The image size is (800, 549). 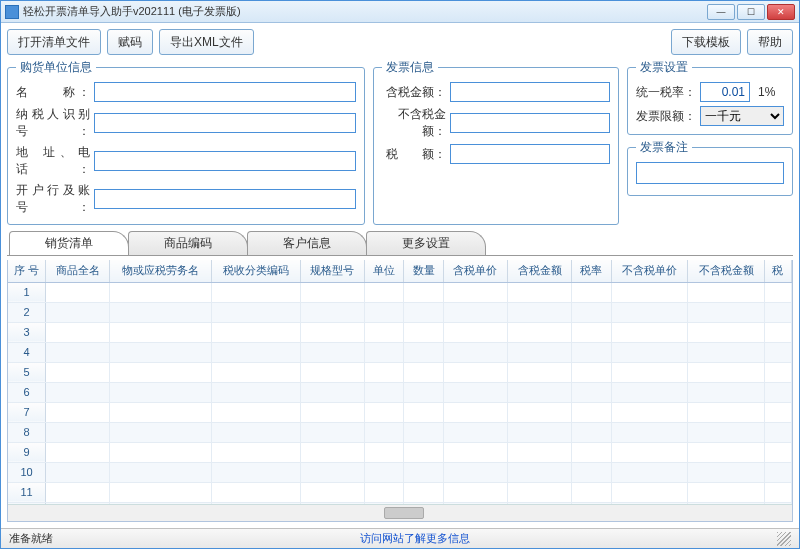 What do you see at coordinates (54, 42) in the screenshot?
I see `open-file-button: 打开清单文件` at bounding box center [54, 42].